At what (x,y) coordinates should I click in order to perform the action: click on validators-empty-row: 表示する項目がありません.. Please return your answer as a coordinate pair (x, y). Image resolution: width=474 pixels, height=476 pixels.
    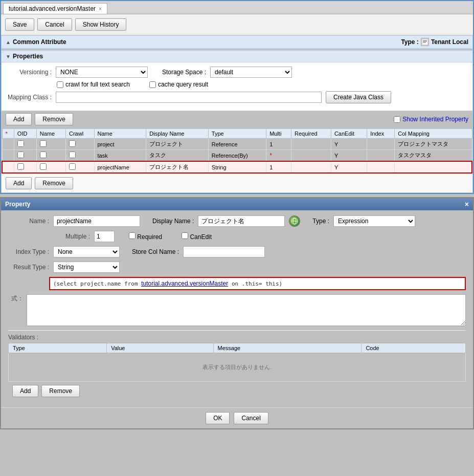
    Looking at the image, I should click on (237, 367).